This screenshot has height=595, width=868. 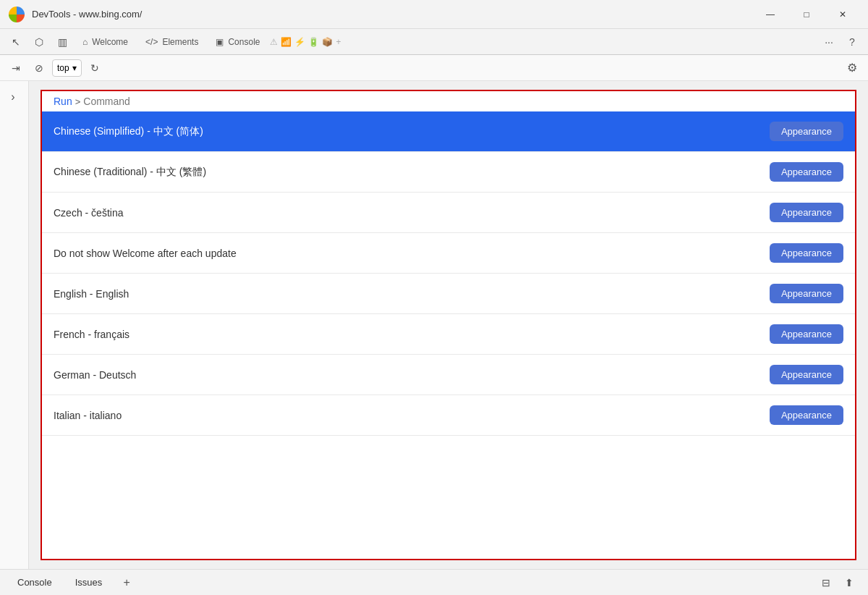 What do you see at coordinates (434, 68) in the screenshot?
I see `toolbar: ⇥ ⊘ top ▾ ↻ ⚙` at bounding box center [434, 68].